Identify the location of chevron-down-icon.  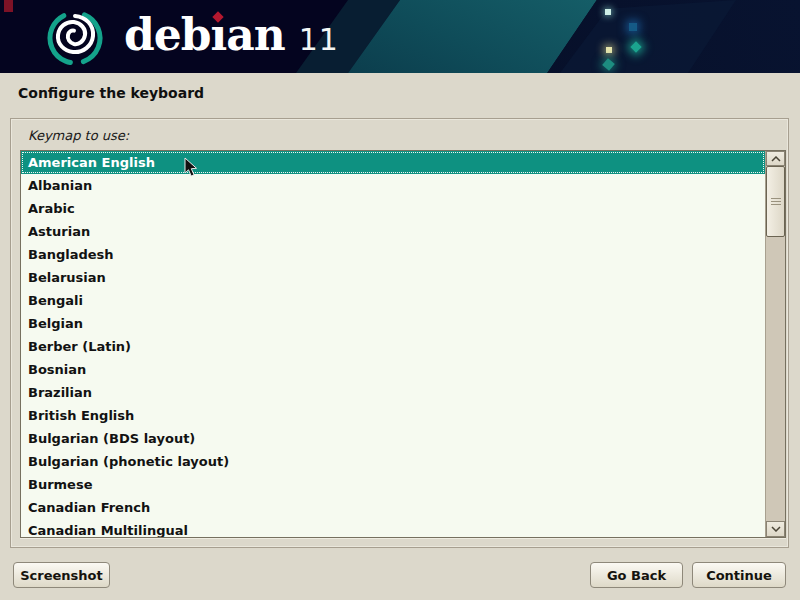
(776, 529).